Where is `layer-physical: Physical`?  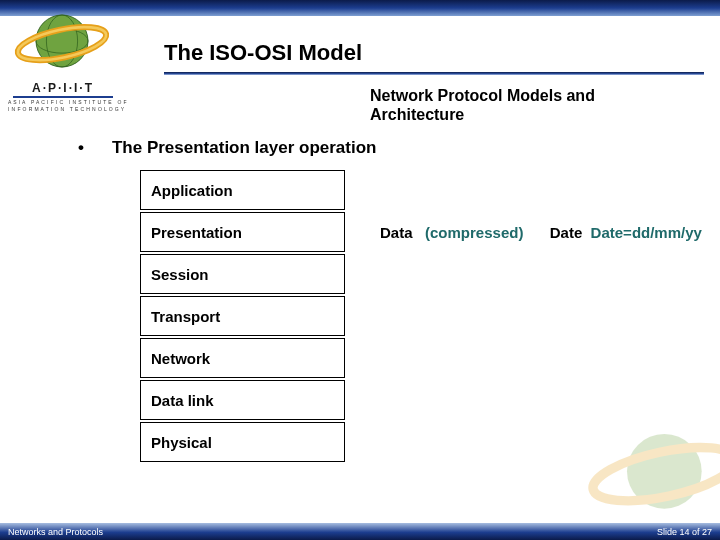 layer-physical: Physical is located at coordinates (242, 442).